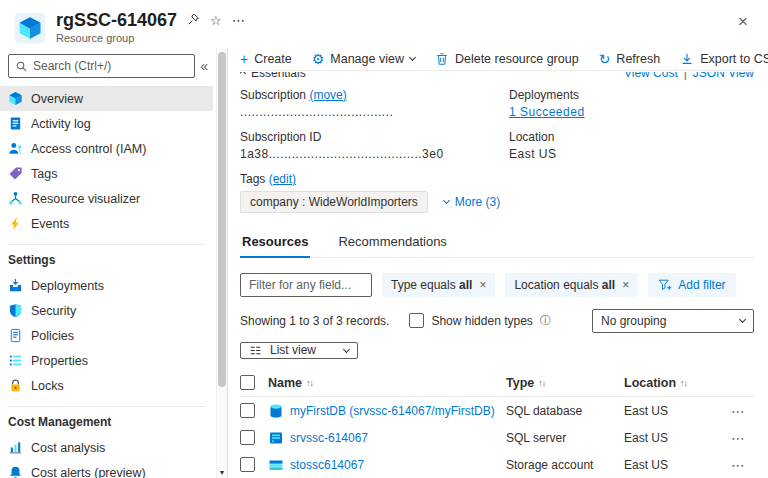 Image resolution: width=768 pixels, height=478 pixels. What do you see at coordinates (106, 469) in the screenshot?
I see `sidebar-item-cost-alerts: Cost alerts (preview)` at bounding box center [106, 469].